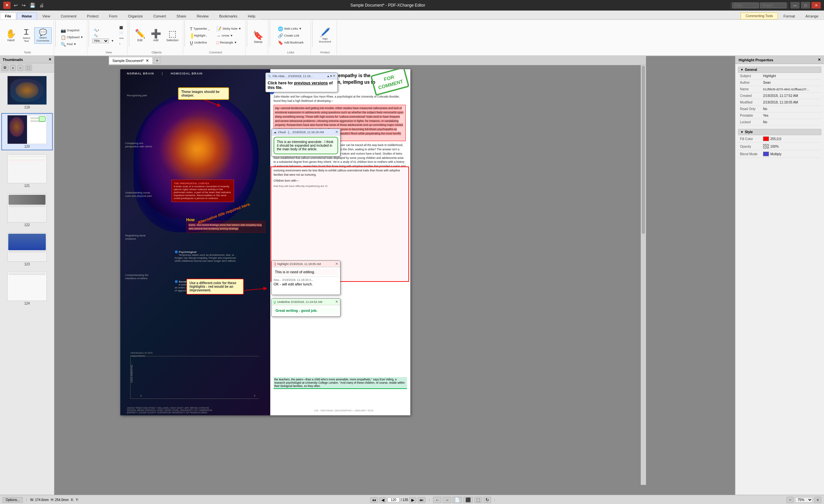  I want to click on prev-page-btn: ◀, so click(383, 500).